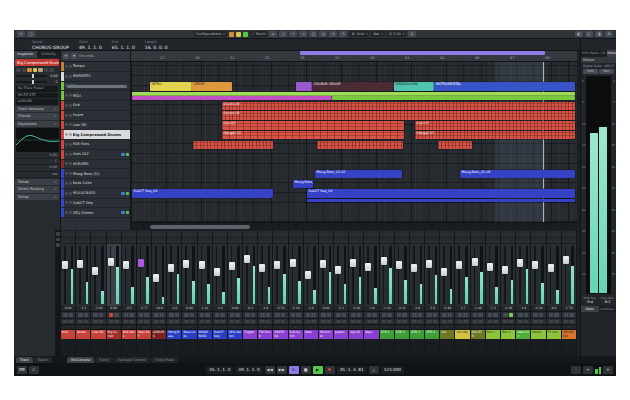  I want to click on channel-name-label: DLY GTR, so click(478, 334).